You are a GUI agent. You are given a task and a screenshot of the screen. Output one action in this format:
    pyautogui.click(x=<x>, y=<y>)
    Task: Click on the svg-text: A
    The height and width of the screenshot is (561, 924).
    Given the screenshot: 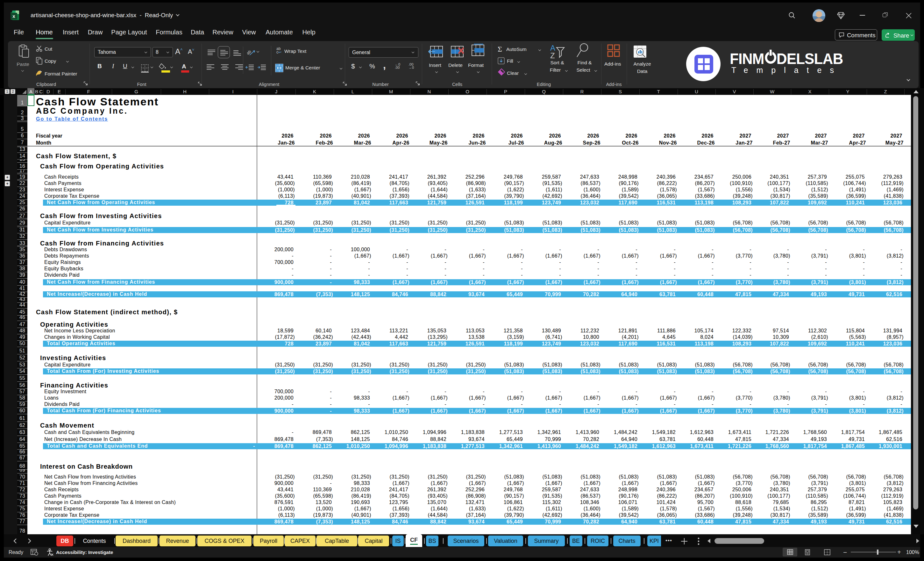 What is the action you would take?
    pyautogui.click(x=553, y=48)
    